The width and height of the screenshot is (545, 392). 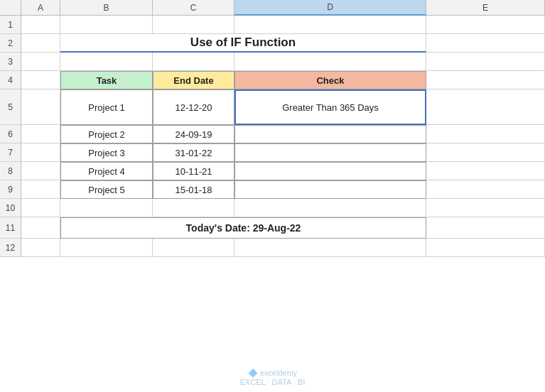 I want to click on cell-e8, so click(x=486, y=171).